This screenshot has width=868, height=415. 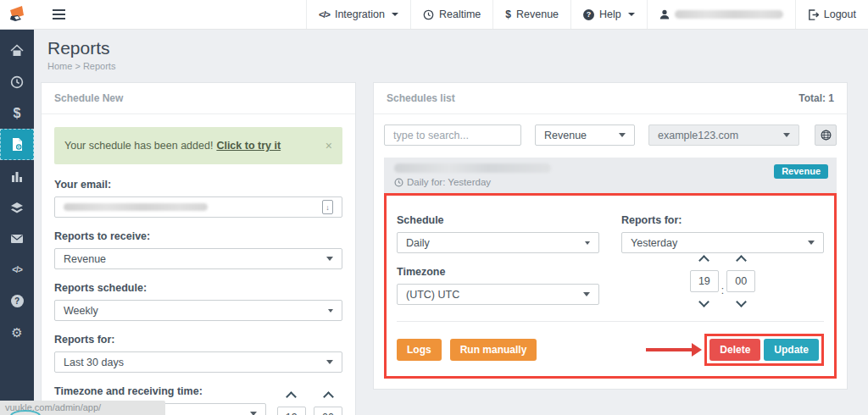 What do you see at coordinates (609, 14) in the screenshot?
I see `nav-help: ? Help` at bounding box center [609, 14].